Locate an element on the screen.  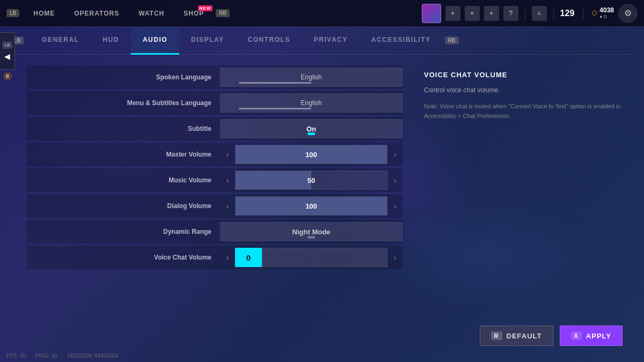
add-icon-3: + is located at coordinates (492, 13).